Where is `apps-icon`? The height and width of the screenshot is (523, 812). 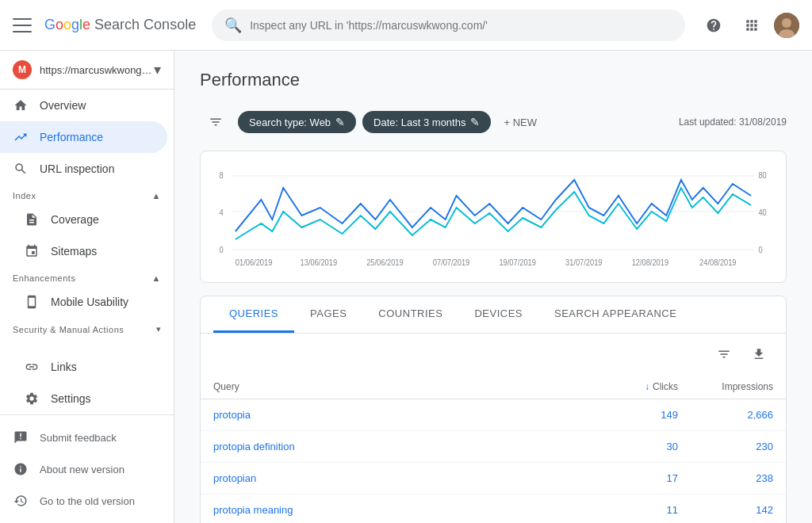 apps-icon is located at coordinates (752, 25).